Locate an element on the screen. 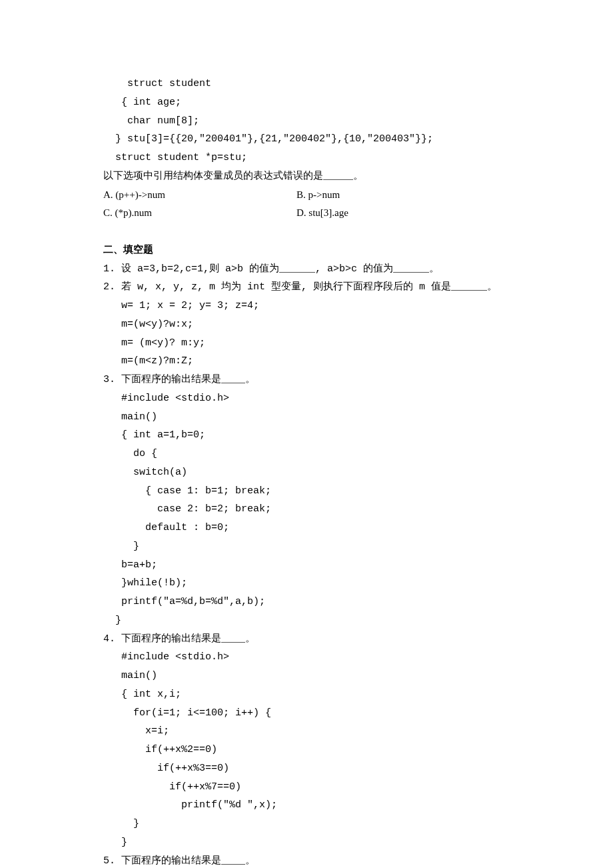 Image resolution: width=613 pixels, height=868 pixels. section-title: 二、填空题 is located at coordinates (306, 251).